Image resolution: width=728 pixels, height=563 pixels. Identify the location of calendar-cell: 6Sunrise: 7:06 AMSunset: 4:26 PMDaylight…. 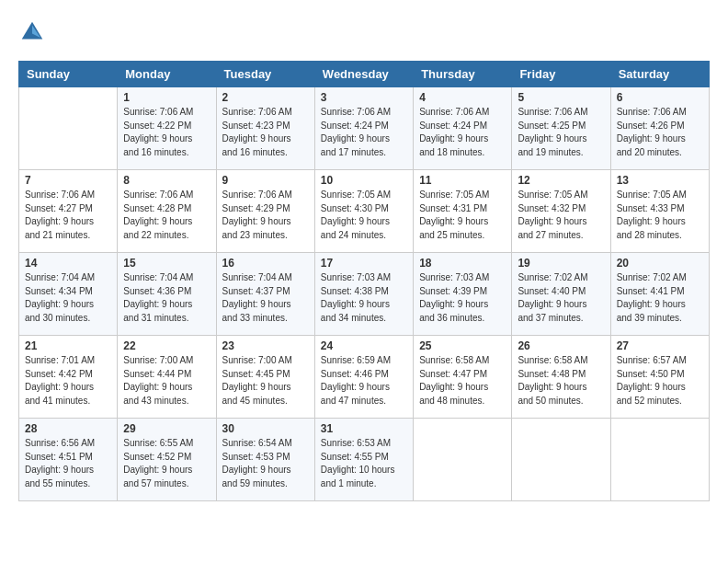
(660, 129).